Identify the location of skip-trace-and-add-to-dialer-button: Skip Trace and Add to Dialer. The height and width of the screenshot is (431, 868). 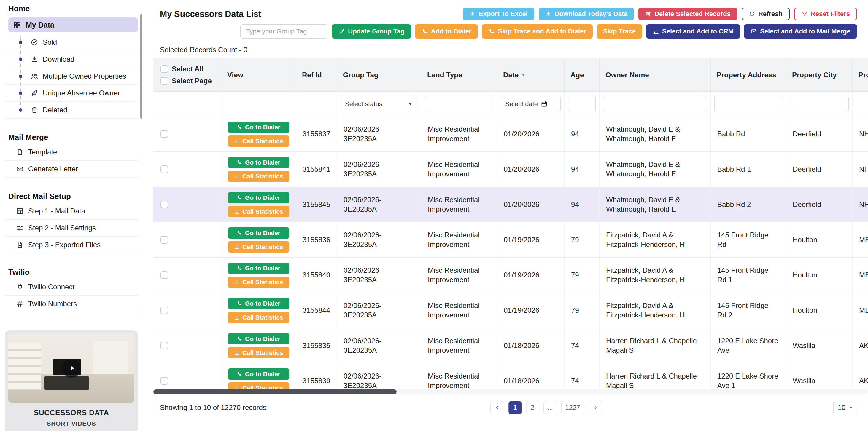
(537, 31).